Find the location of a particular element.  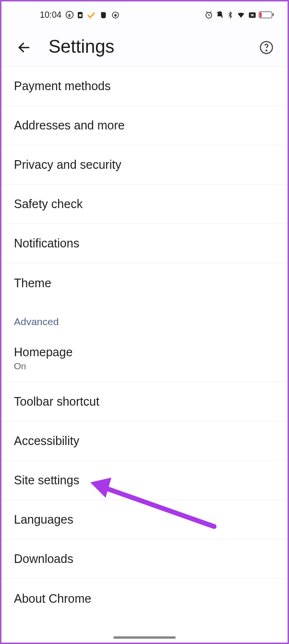

list-item-toolbar-shortcut: Toolbar shortcut is located at coordinates (144, 402).